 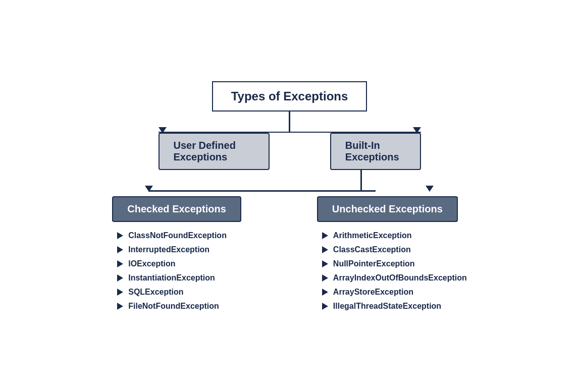 What do you see at coordinates (430, 189) in the screenshot?
I see `arrow-to-unchecked` at bounding box center [430, 189].